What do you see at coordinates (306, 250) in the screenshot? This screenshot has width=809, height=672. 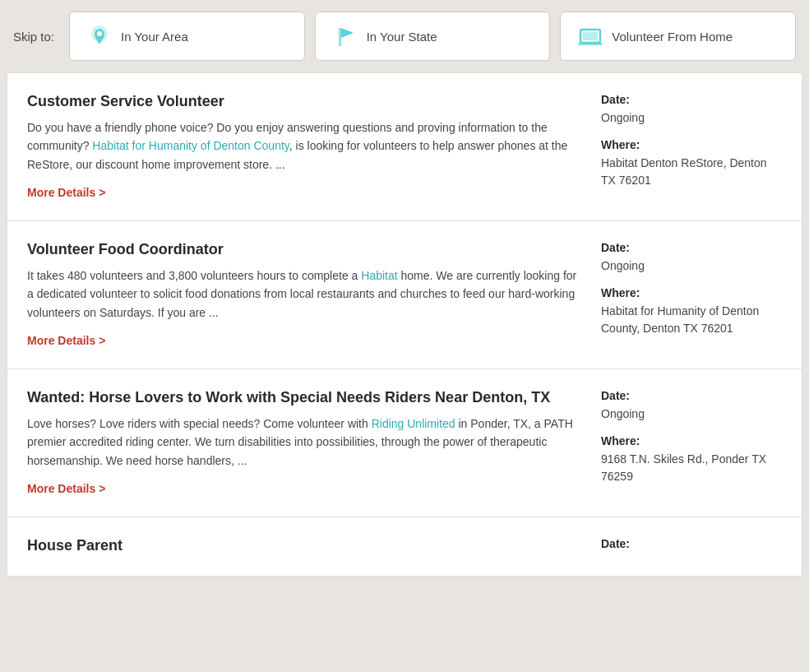 I see `listing-title: Volunteer Food Coordinator` at bounding box center [306, 250].